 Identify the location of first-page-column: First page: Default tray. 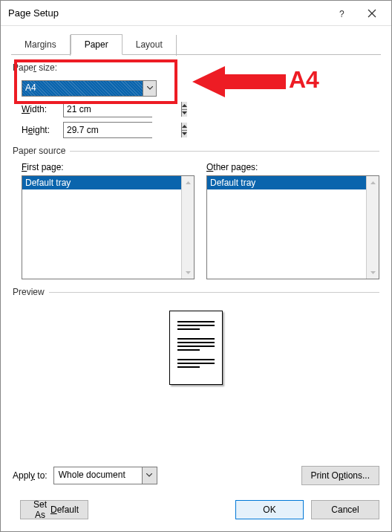
(108, 221).